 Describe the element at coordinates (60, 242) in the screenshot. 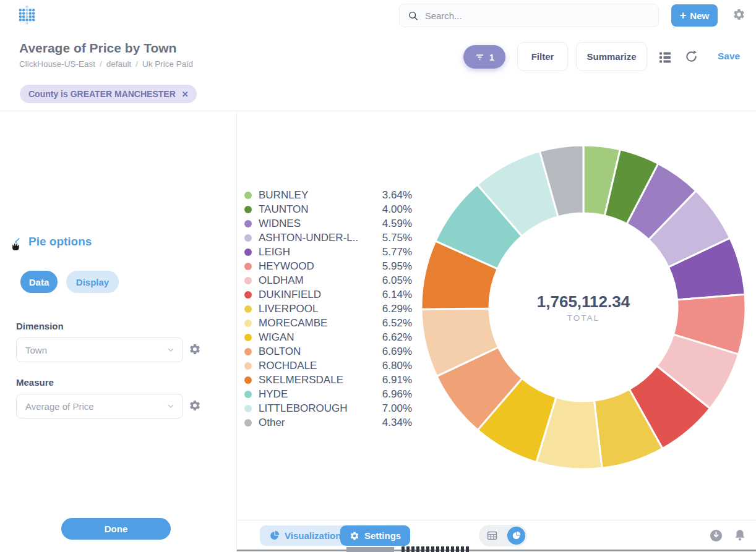

I see `sidebar-title: Pie options` at that location.